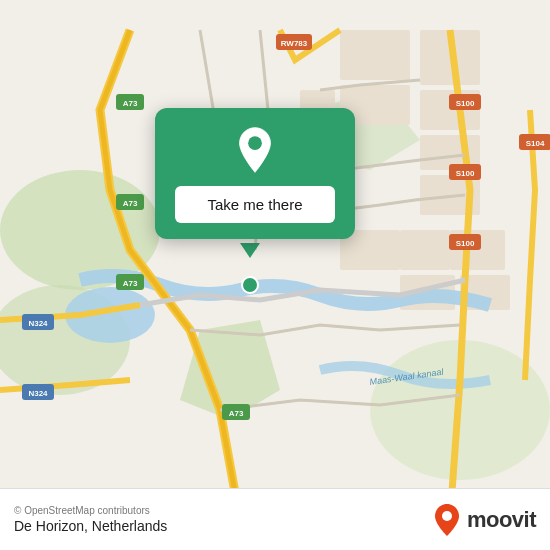 This screenshot has width=550, height=550. What do you see at coordinates (90, 526) in the screenshot?
I see `location-name: De Horizon, Netherlands` at bounding box center [90, 526].